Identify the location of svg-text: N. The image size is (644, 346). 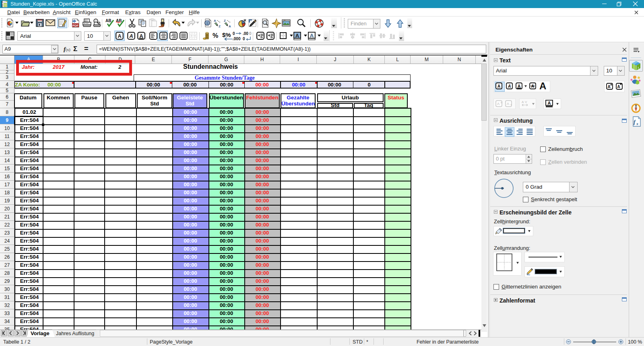
(636, 105).